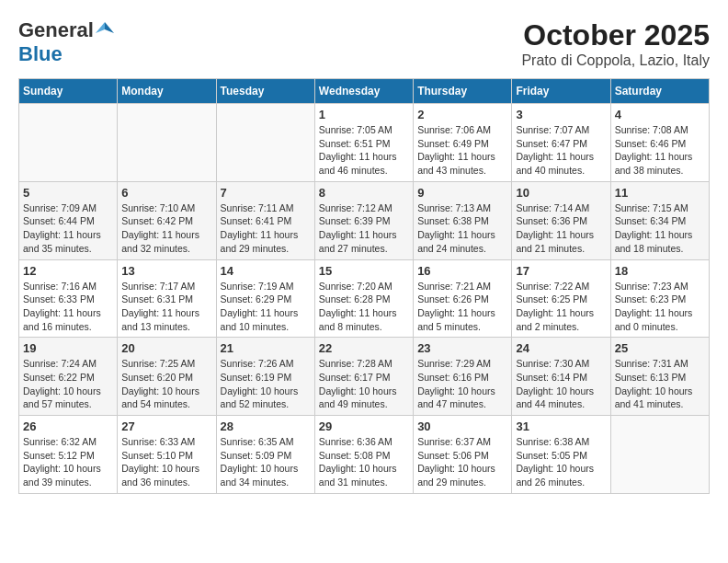  Describe the element at coordinates (561, 92) in the screenshot. I see `day-of-week-header: Friday` at that location.